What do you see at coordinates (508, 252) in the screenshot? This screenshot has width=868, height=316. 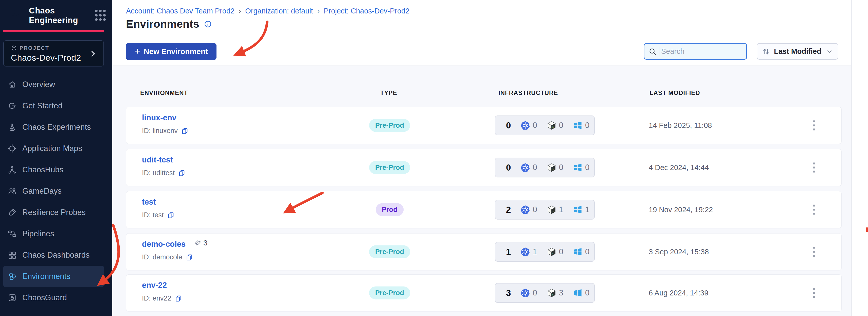 I see `infra-total-count: 1` at bounding box center [508, 252].